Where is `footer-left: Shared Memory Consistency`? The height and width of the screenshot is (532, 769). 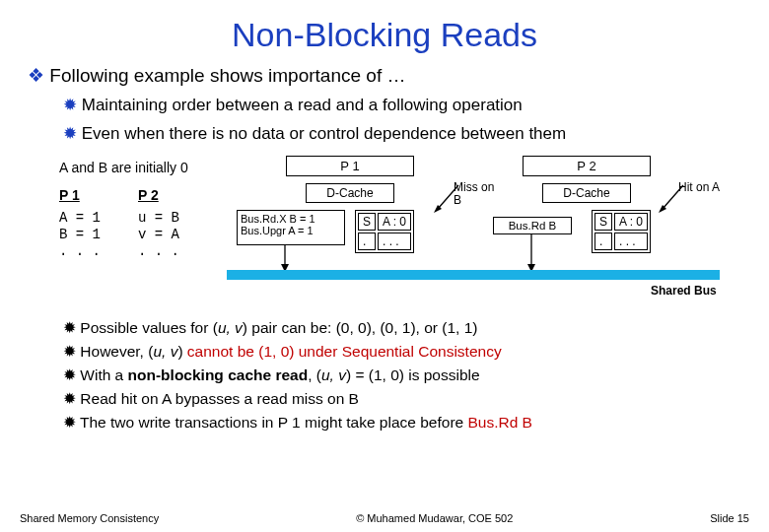 footer-left: Shared Memory Consistency is located at coordinates (89, 518).